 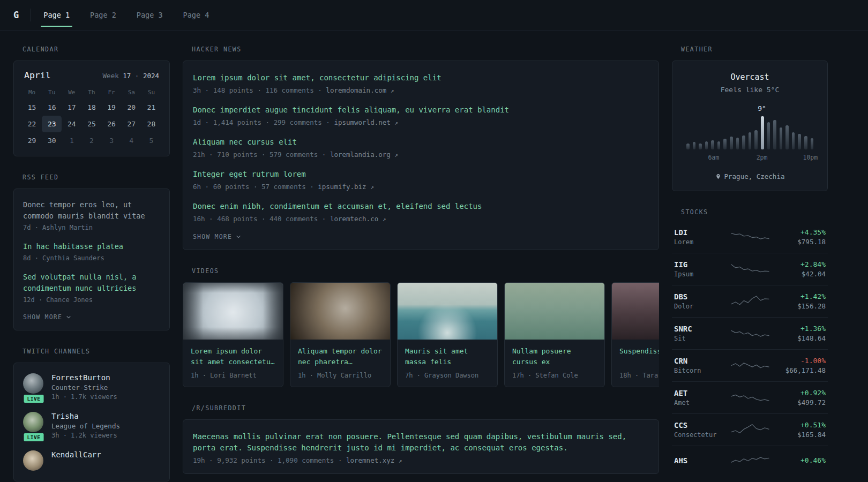 What do you see at coordinates (92, 461) in the screenshot?
I see `twitch-channel: KendallCarr` at bounding box center [92, 461].